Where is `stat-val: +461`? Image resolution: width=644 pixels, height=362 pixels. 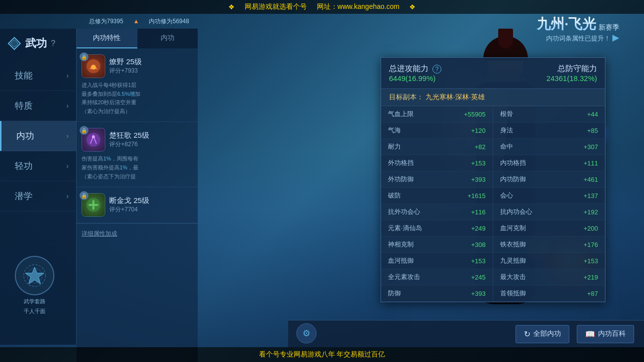
stat-val: +461 is located at coordinates (591, 180).